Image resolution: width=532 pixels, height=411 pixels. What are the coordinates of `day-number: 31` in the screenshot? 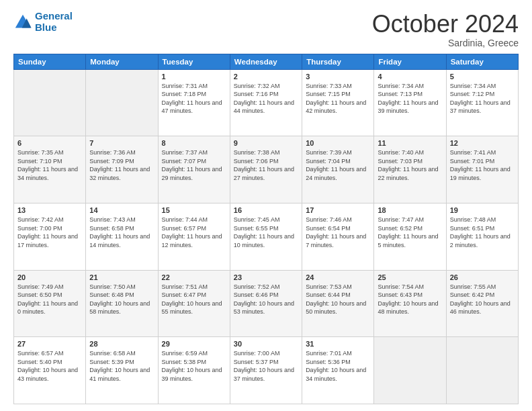 It's located at (338, 344).